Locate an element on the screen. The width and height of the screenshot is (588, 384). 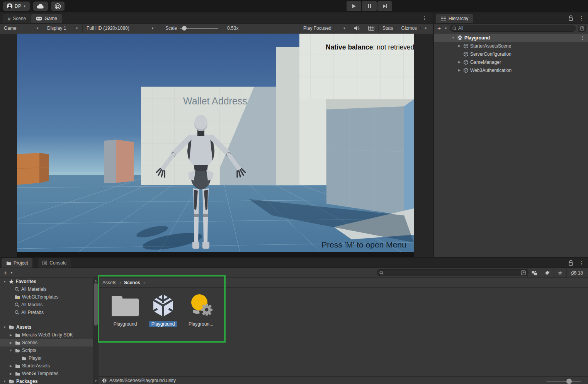
scrollbar-thumb is located at coordinates (96, 304).